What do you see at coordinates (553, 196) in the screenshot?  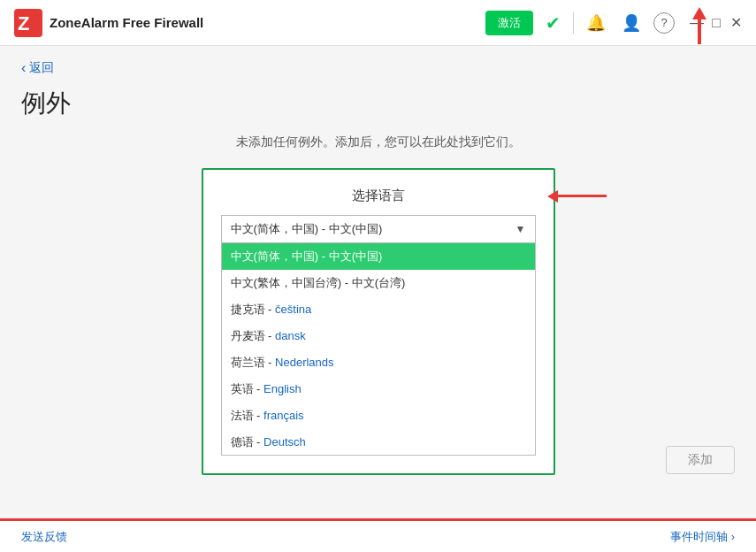 I see `arrow-head` at bounding box center [553, 196].